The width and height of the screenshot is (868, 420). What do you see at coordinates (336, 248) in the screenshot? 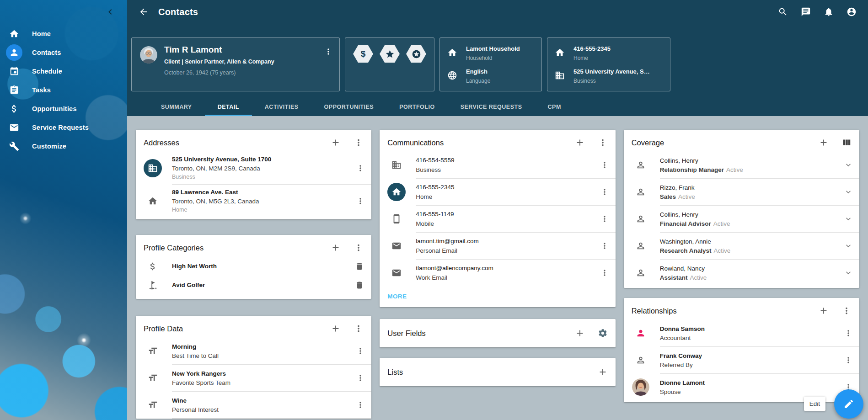
I see `add-category-button` at bounding box center [336, 248].